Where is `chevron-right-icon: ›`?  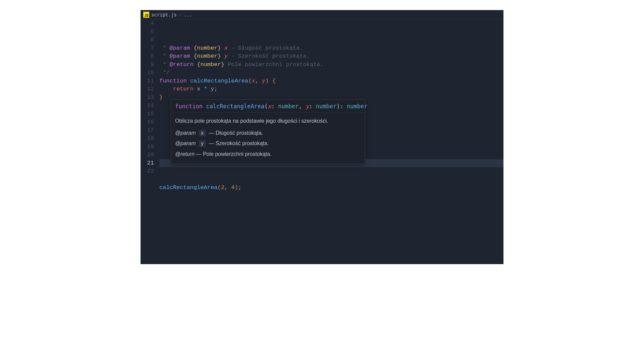
chevron-right-icon: › is located at coordinates (180, 15).